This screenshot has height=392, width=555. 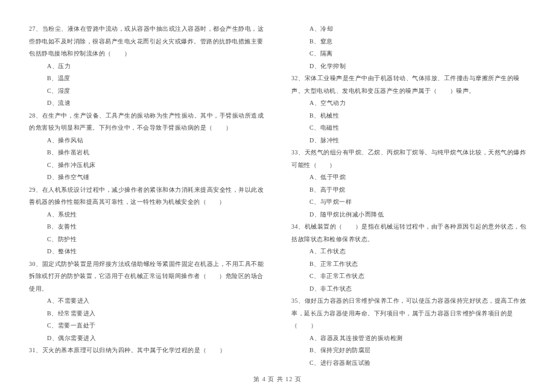 I want to click on question-27-option-a: A、压力, so click(x=148, y=66).